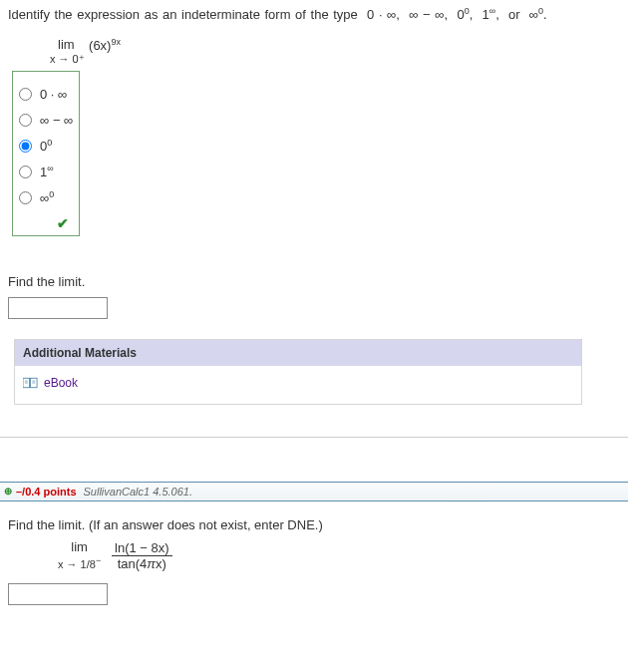  What do you see at coordinates (26, 94) in the screenshot?
I see `q1-option-0-radio` at bounding box center [26, 94].